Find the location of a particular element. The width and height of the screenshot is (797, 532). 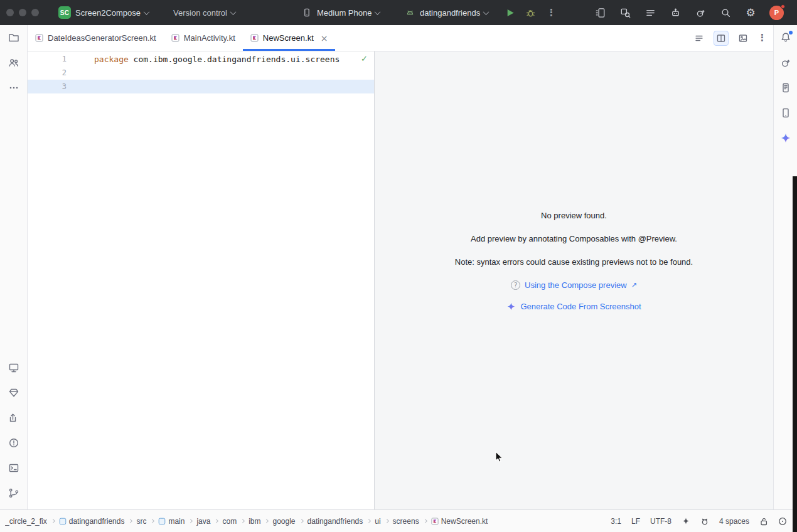

breadcrumb-item: ui is located at coordinates (378, 521).